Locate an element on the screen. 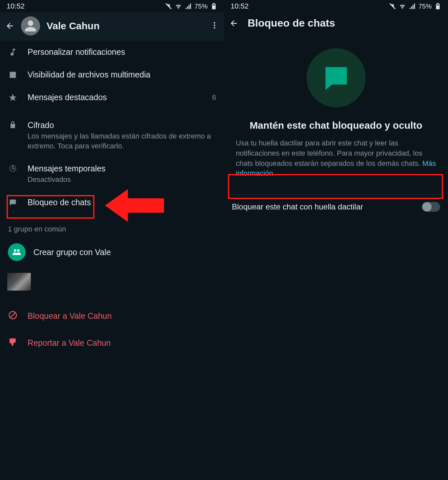  chat-lock-icon is located at coordinates (13, 203).